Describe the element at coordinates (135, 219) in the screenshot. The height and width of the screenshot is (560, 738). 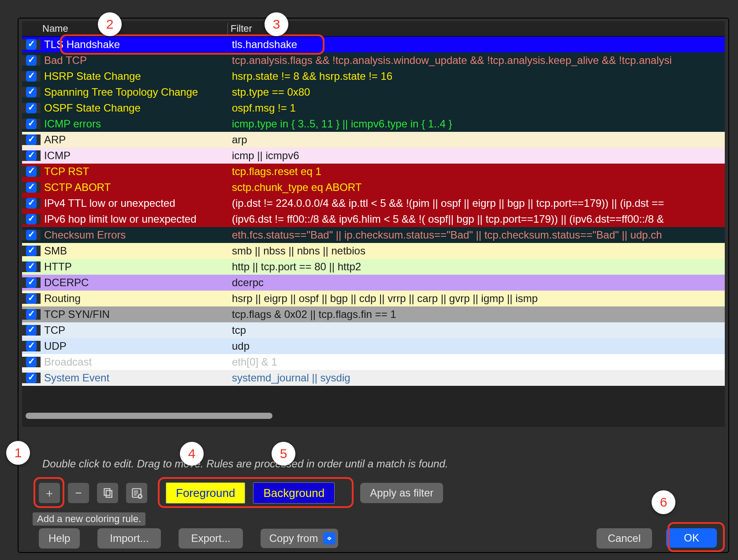
I see `row-name: IPv6 hop limit low or unexpected` at that location.